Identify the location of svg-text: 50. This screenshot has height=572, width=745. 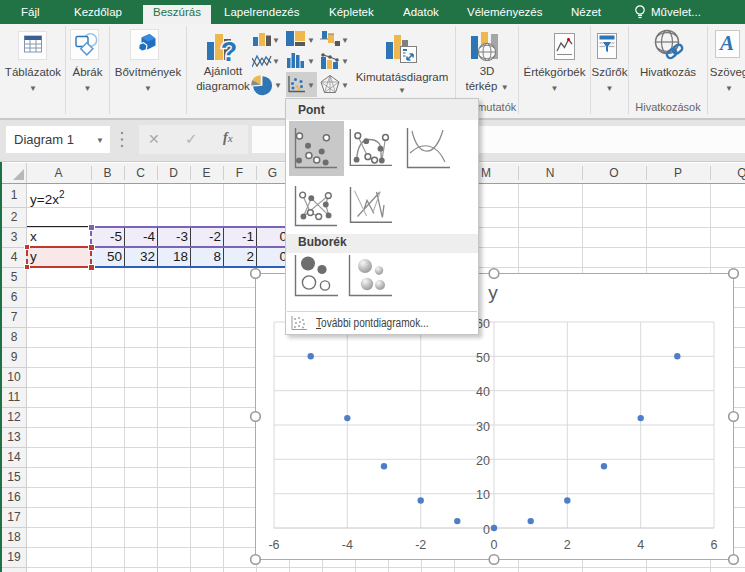
(483, 358).